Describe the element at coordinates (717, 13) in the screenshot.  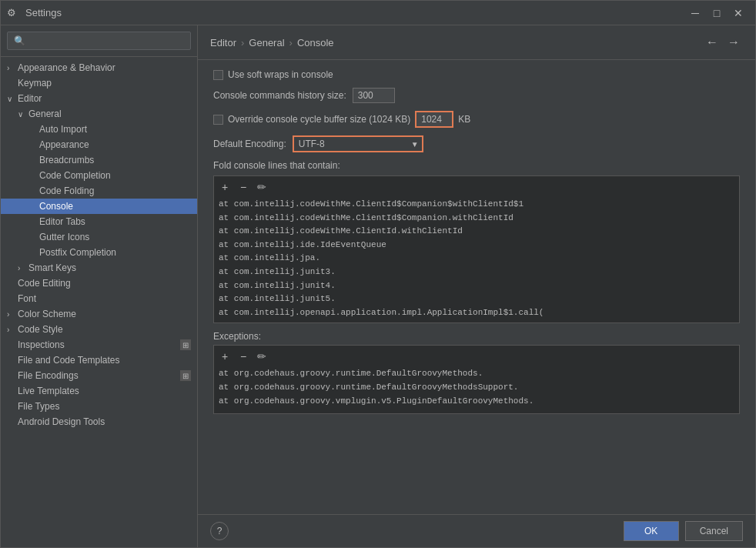
I see `maximize-button: □` at that location.